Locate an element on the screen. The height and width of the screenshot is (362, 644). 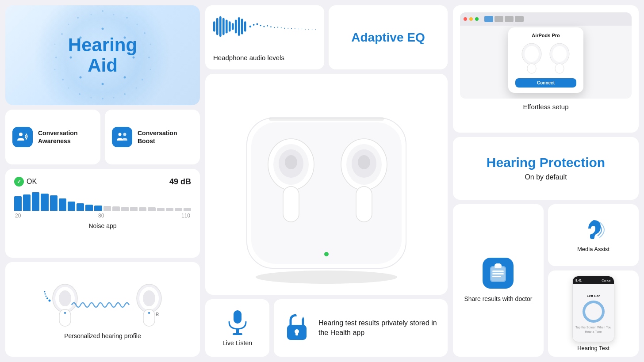
ok-label: OK is located at coordinates (32, 182).